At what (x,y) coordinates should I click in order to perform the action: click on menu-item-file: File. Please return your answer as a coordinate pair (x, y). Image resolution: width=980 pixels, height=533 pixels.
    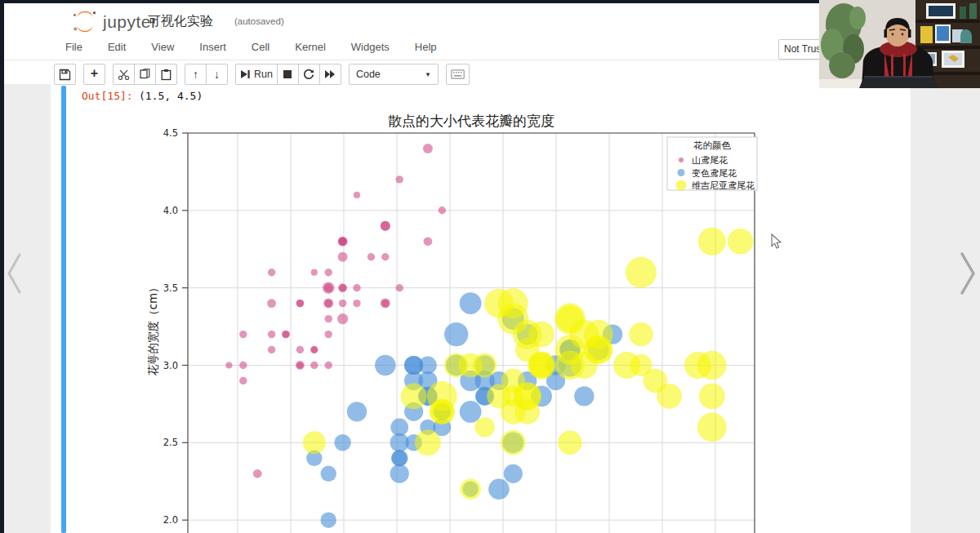
    Looking at the image, I should click on (74, 47).